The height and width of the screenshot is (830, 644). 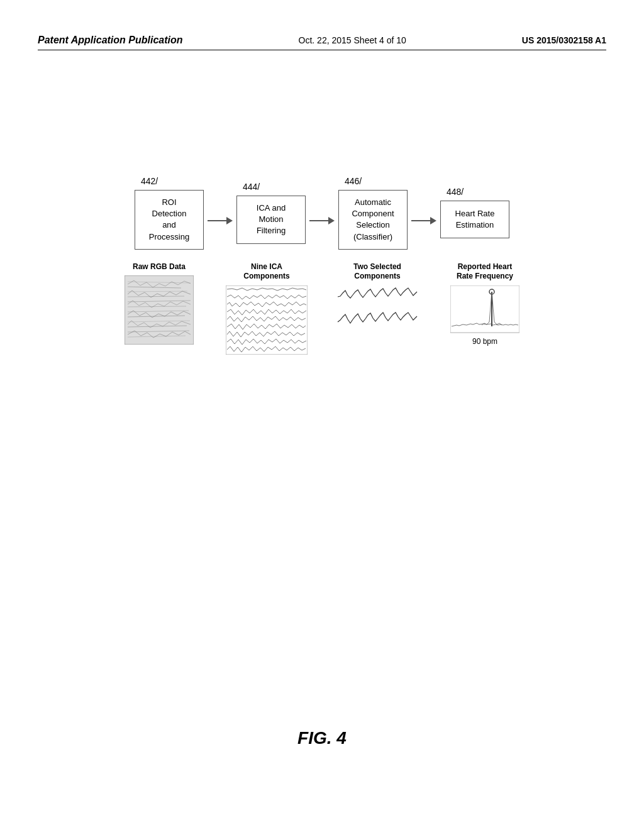 I want to click on date-sheet-label: Oct. 22, 2015 Sheet 4 of 10, so click(x=352, y=40).